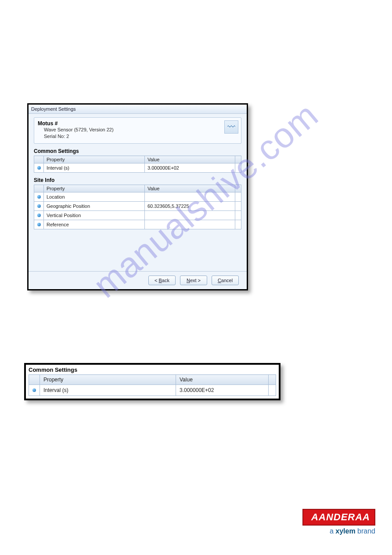  Describe the element at coordinates (219, 280) in the screenshot. I see `cancel-underline: C` at that location.